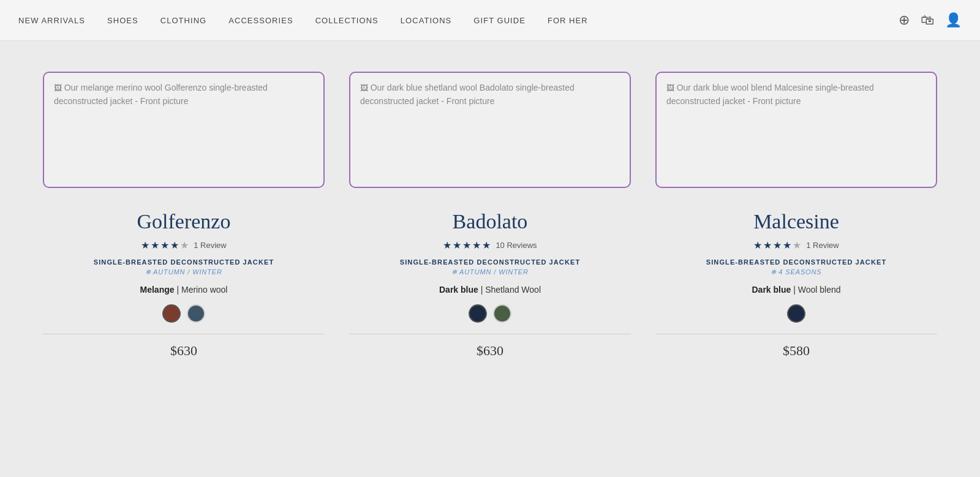 This screenshot has height=477, width=980. I want to click on product-material: Melange | Merino wool, so click(184, 290).